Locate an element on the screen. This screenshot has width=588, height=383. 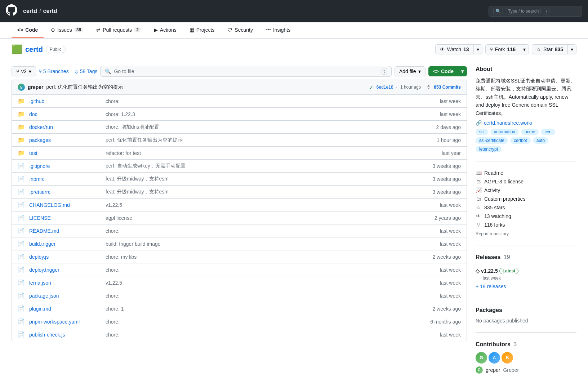
fork-dropdown-button: ▾ is located at coordinates (525, 49).